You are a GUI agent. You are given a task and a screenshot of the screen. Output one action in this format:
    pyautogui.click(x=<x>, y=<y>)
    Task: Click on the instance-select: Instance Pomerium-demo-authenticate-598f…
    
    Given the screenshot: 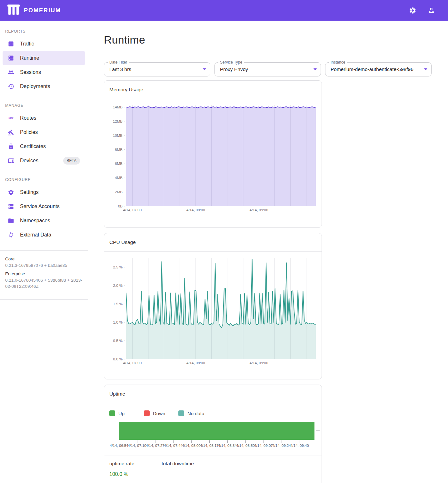 What is the action you would take?
    pyautogui.click(x=378, y=69)
    